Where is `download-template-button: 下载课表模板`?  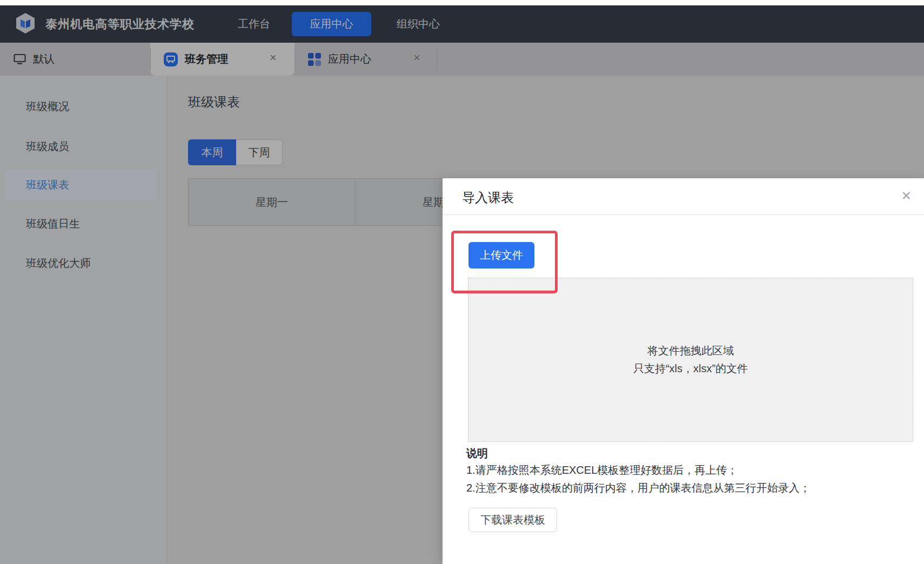 download-template-button: 下载课表模板 is located at coordinates (513, 520).